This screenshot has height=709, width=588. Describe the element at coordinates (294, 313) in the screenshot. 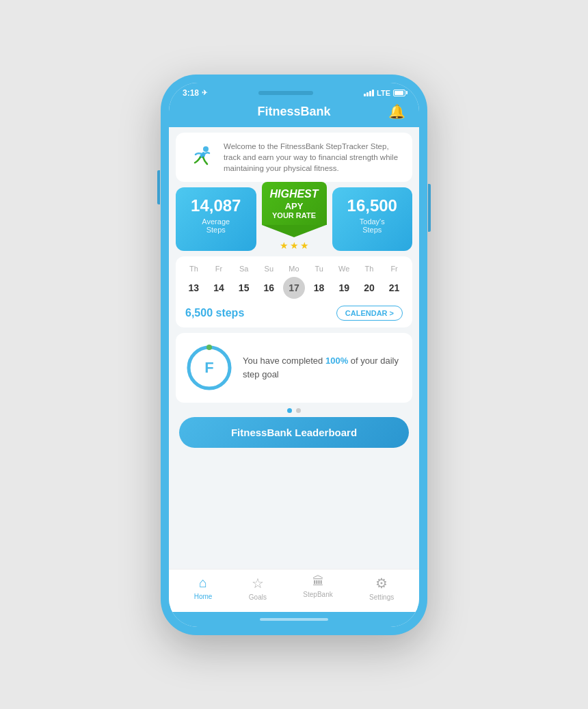

I see `calendar-footer: 6,500 steps CALENDAR >` at that location.